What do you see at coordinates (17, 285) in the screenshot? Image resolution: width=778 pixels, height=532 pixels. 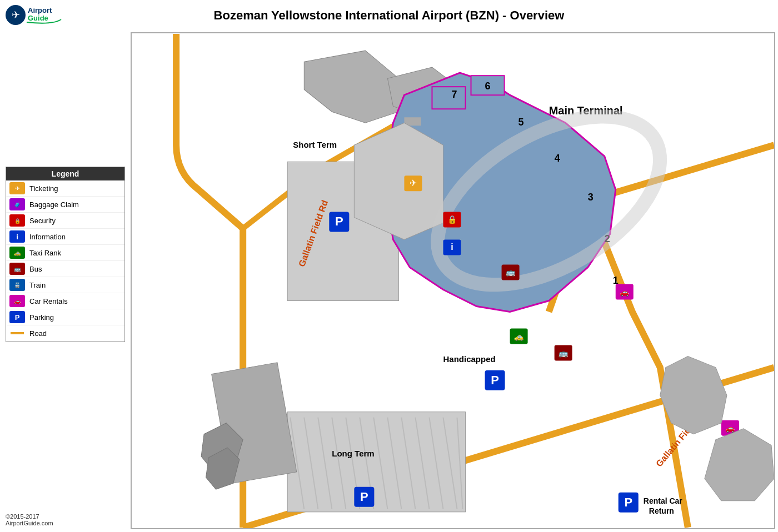 I see `train-icon: 🚆` at bounding box center [17, 285].